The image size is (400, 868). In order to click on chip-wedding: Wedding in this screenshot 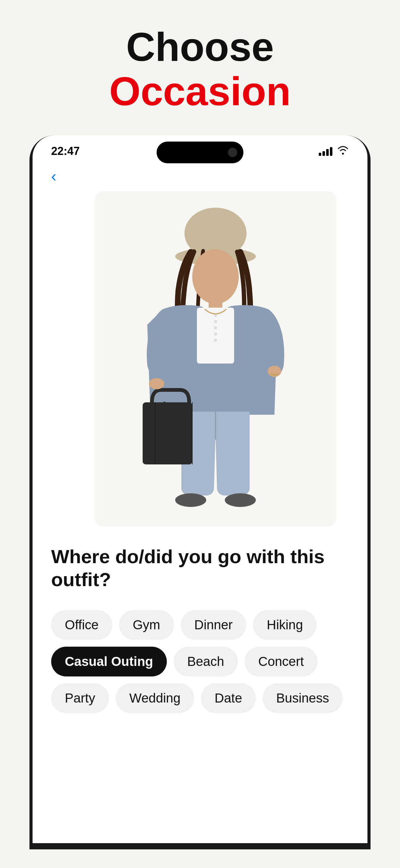, I will do `click(155, 698)`.